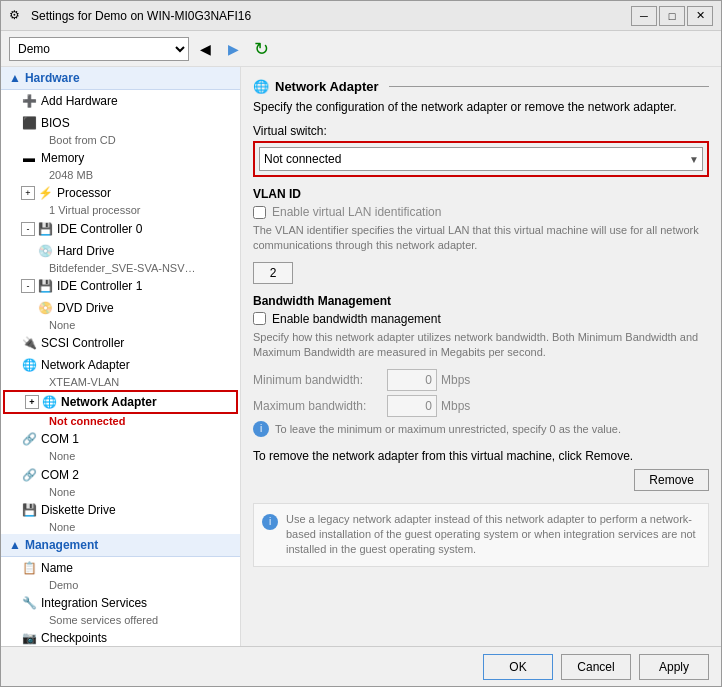 The image size is (722, 687). Describe the element at coordinates (120, 229) in the screenshot. I see `ide0-row: - 💾 IDE Controller 0` at that location.